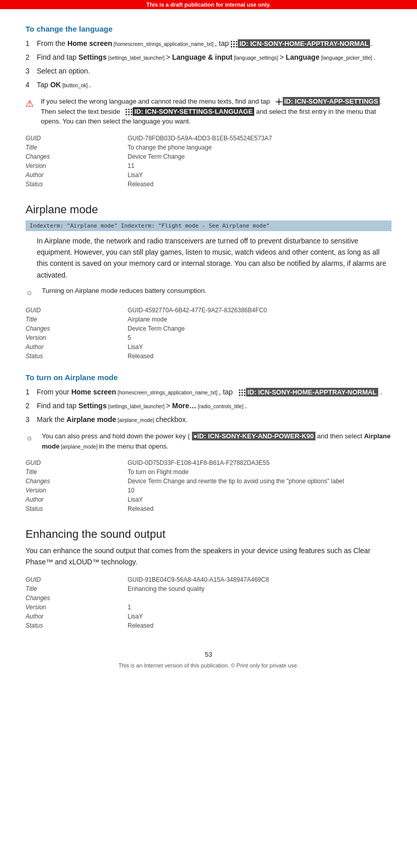 Image resolution: width=417 pixels, height=868 pixels. Describe the element at coordinates (208, 44) in the screenshot. I see `step-1-1: 1 From the Home screen [homescreen_strin…` at that location.